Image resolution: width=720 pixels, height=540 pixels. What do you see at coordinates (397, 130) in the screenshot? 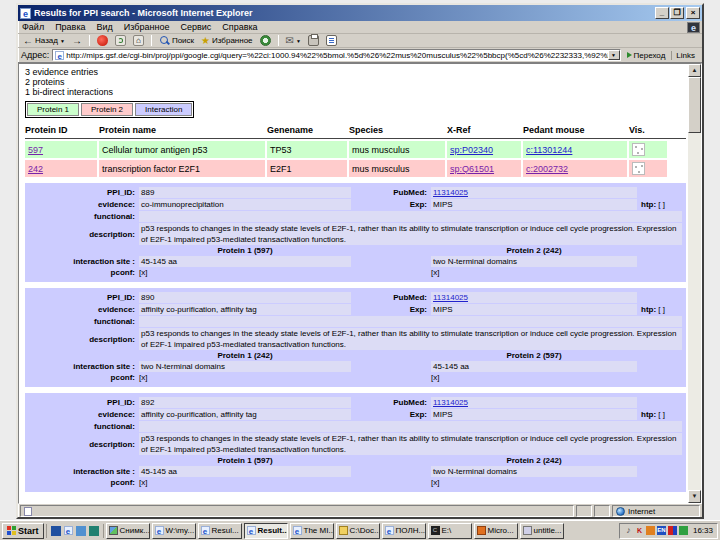
I see `col-species: Species` at bounding box center [397, 130].